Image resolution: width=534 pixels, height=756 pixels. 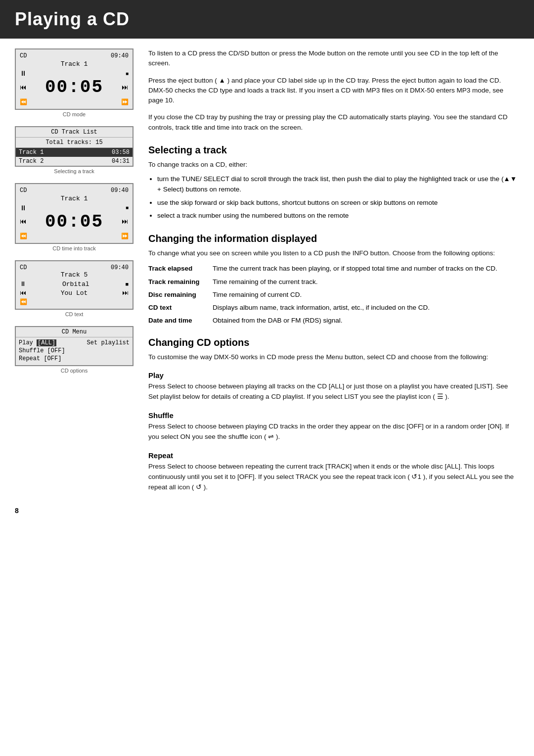 I want to click on fwd-icon-1: ⏭, so click(x=125, y=88).